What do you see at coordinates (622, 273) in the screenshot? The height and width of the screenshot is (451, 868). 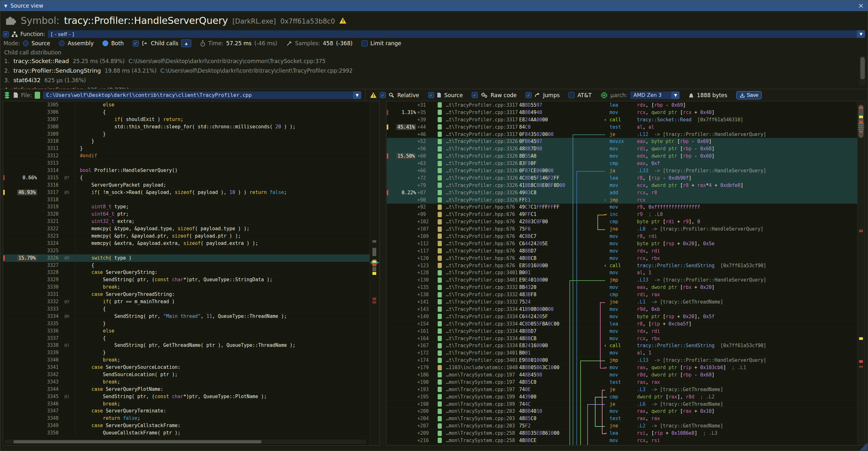 I see `asm-row: +128 …t\TracyProfiler.cpp:3401 B001 mov …` at bounding box center [622, 273].